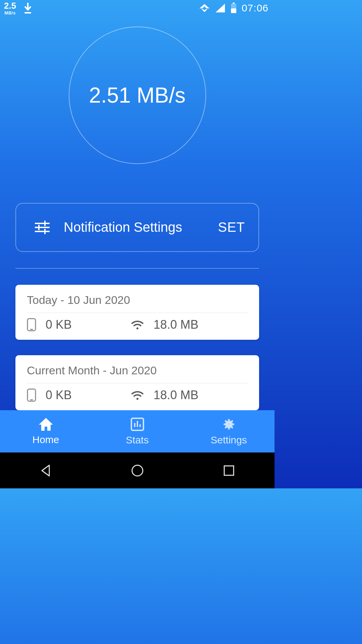  Describe the element at coordinates (10, 8) in the screenshot. I see `status-speed-indicator: 2.5 MB/s` at that location.